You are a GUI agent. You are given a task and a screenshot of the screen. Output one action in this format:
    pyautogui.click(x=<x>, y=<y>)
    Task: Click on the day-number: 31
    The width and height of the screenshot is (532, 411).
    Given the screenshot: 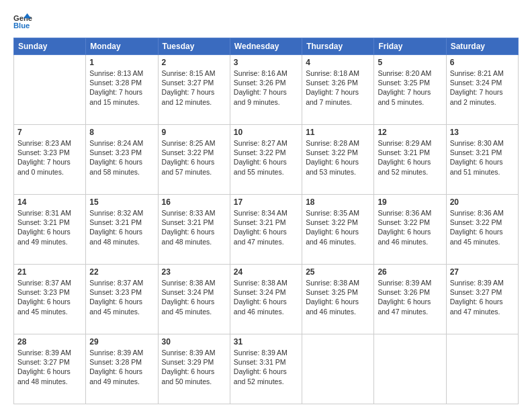 What is the action you would take?
    pyautogui.click(x=266, y=342)
    